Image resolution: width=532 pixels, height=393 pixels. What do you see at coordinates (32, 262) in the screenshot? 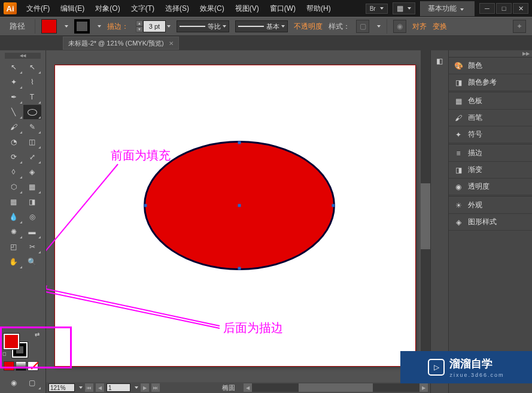
I see `zoom-tool: 🔍` at bounding box center [32, 262].